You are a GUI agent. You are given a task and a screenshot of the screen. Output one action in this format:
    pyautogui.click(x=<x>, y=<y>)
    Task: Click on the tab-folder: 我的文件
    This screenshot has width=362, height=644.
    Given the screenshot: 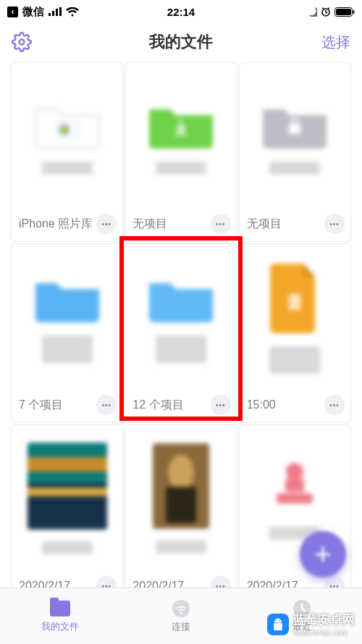 What is the action you would take?
    pyautogui.click(x=61, y=616)
    